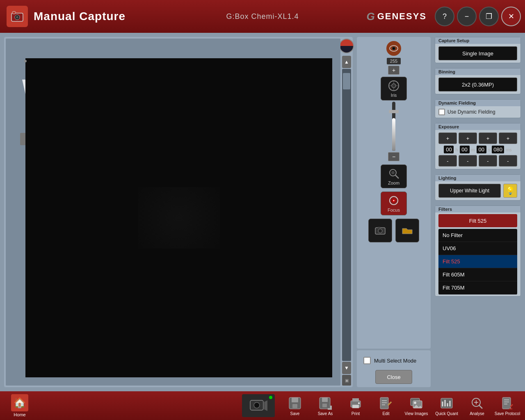  What do you see at coordinates (394, 210) in the screenshot?
I see `focus-label: Focus` at bounding box center [394, 210].